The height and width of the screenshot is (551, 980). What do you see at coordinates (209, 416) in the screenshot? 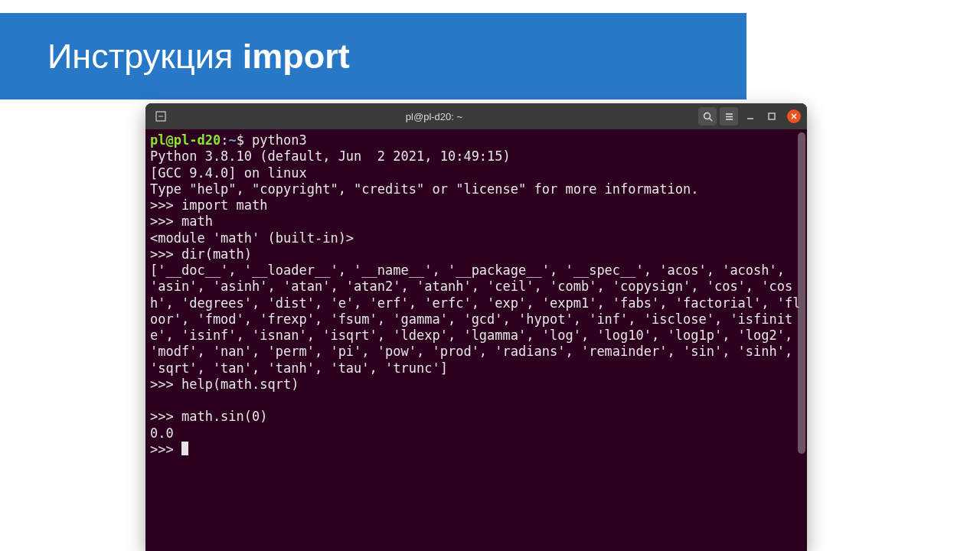
I see `terminal-line: >>> math.sin(0)` at bounding box center [209, 416].